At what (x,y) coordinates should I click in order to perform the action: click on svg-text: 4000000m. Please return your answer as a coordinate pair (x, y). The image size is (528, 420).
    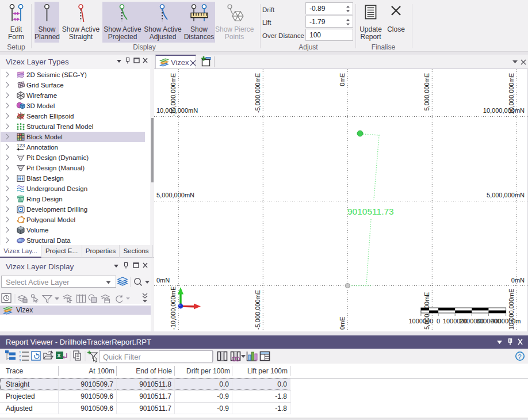
    Looking at the image, I should click on (506, 321).